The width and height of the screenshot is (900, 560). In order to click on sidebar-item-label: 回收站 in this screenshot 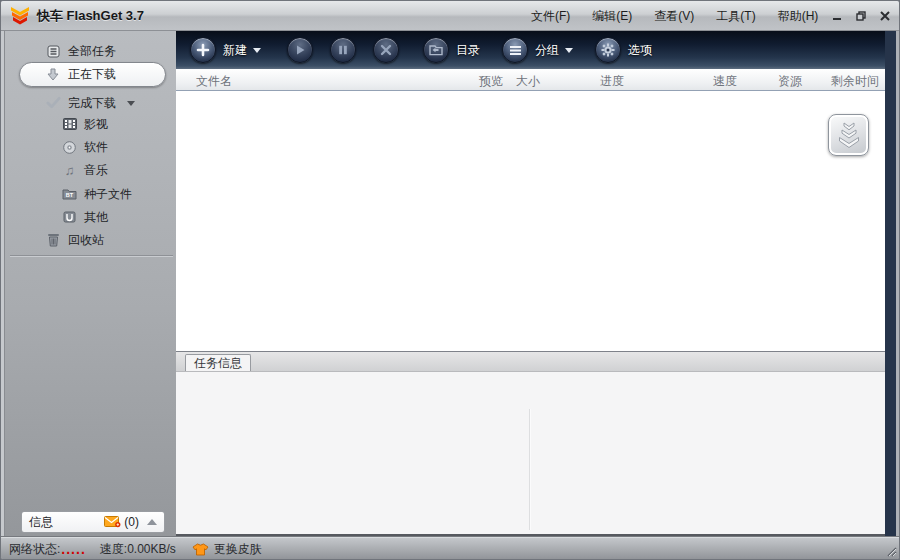, I will do `click(86, 240)`.